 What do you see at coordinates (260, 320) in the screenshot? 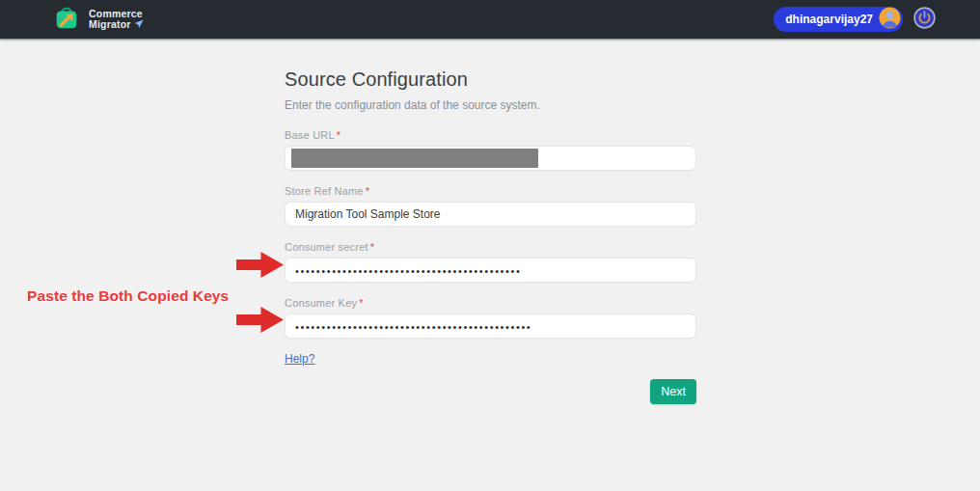
I see `annotation-arrow-consumer-key` at bounding box center [260, 320].